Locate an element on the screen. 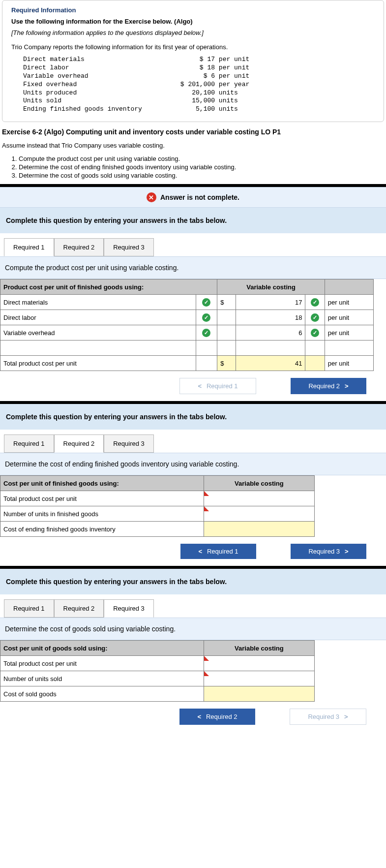  answer-status-banner: ✕ Answer is not complete. is located at coordinates (193, 197).